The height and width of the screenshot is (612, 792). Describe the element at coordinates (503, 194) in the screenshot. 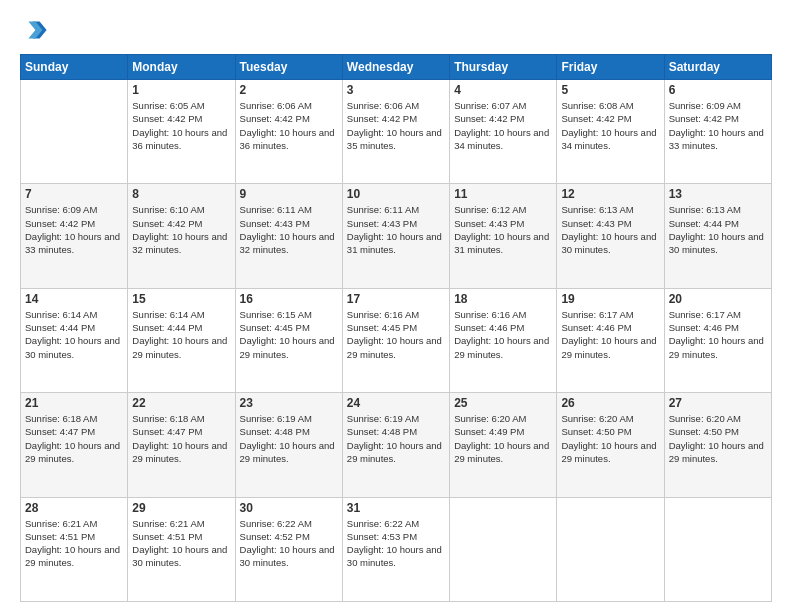

I see `day-number: 11` at that location.